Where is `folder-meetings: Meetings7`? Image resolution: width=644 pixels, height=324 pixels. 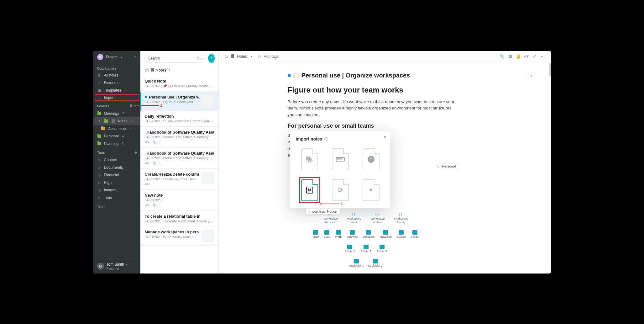
folder-meetings: Meetings7 is located at coordinates (117, 114).